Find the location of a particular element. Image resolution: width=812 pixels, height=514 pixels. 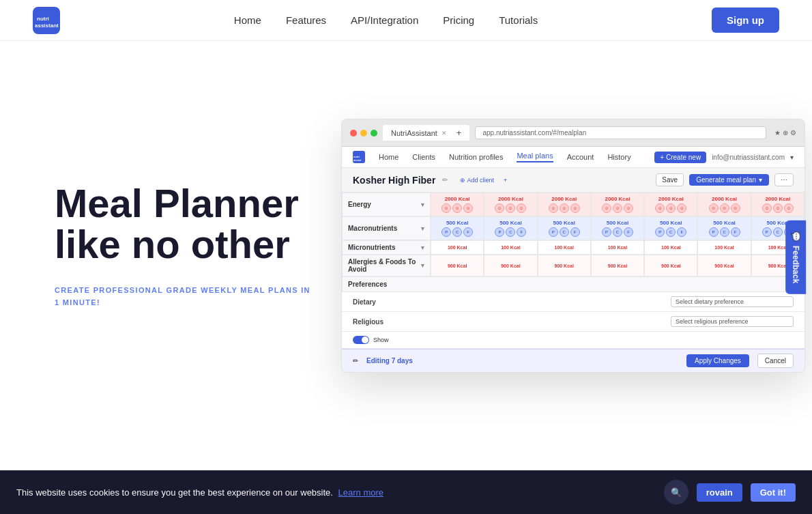

religious-row: Religious Select religious preference is located at coordinates (573, 322).